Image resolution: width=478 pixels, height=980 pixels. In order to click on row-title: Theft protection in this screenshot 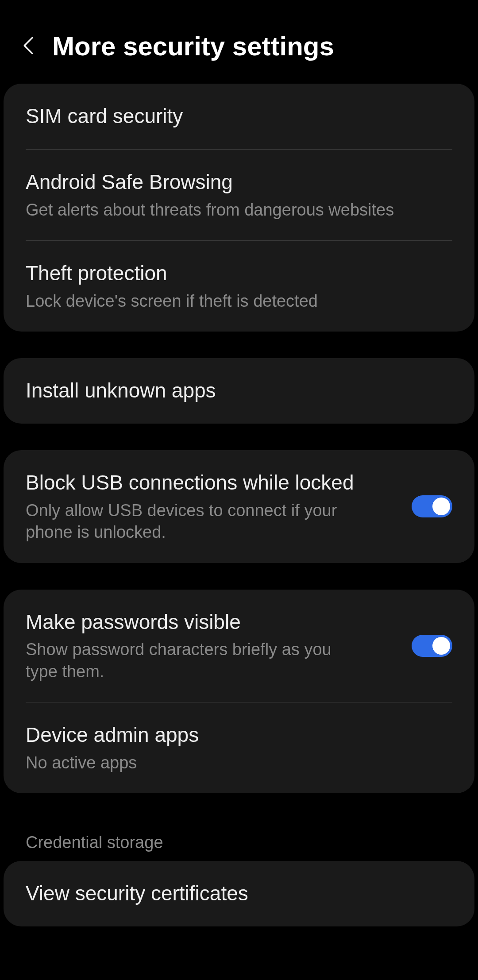, I will do `click(239, 274)`.